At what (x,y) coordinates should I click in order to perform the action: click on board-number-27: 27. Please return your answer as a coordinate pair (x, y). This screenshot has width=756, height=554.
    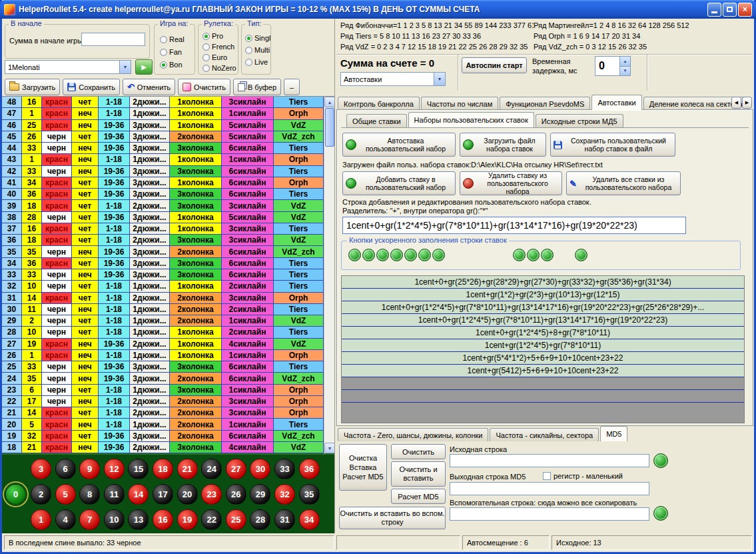
    Looking at the image, I should click on (236, 469).